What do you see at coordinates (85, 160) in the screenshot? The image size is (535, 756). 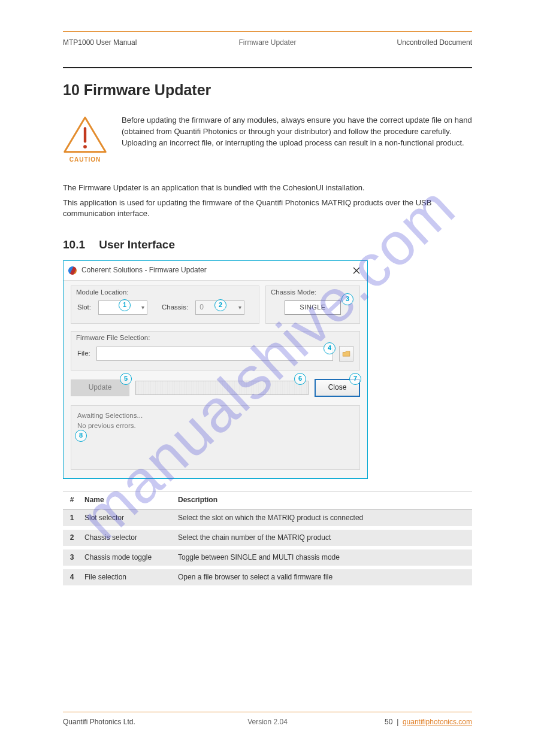 I see `caution-label: CAUTION` at bounding box center [85, 160].